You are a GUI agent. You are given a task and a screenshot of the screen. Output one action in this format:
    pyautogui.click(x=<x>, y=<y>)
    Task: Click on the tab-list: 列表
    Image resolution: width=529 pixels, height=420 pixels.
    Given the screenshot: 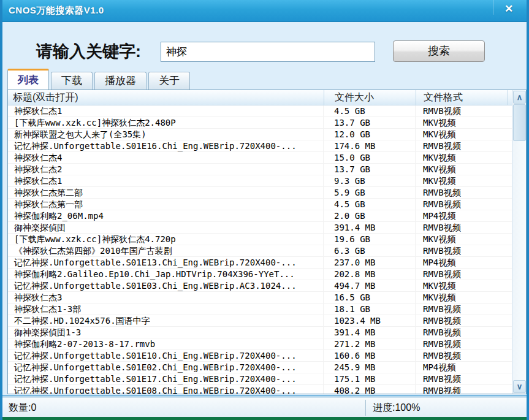 What is the action you would take?
    pyautogui.click(x=28, y=80)
    